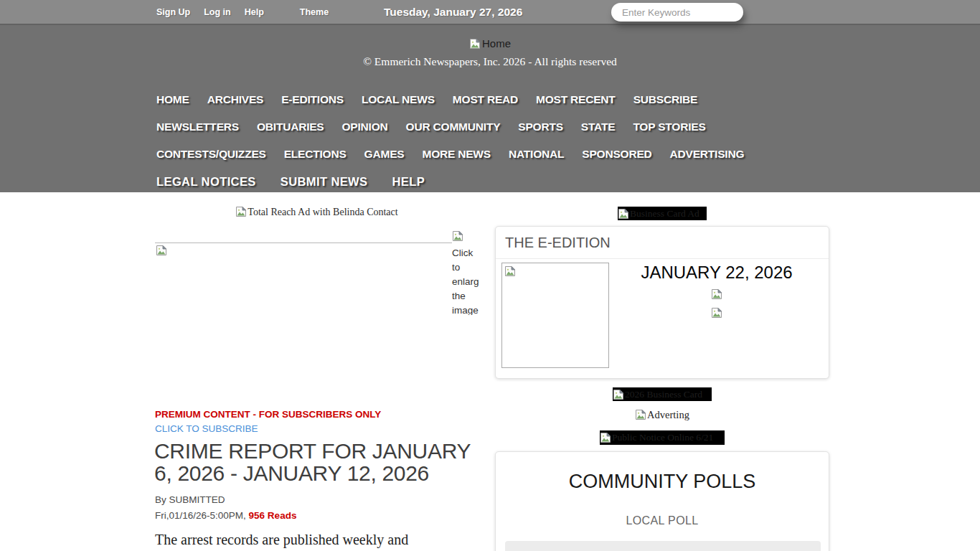 The width and height of the screenshot is (980, 551). What do you see at coordinates (225, 515) in the screenshot?
I see `article-meta: Fri,01/16/26-5:00PM, 956 Reads` at bounding box center [225, 515].